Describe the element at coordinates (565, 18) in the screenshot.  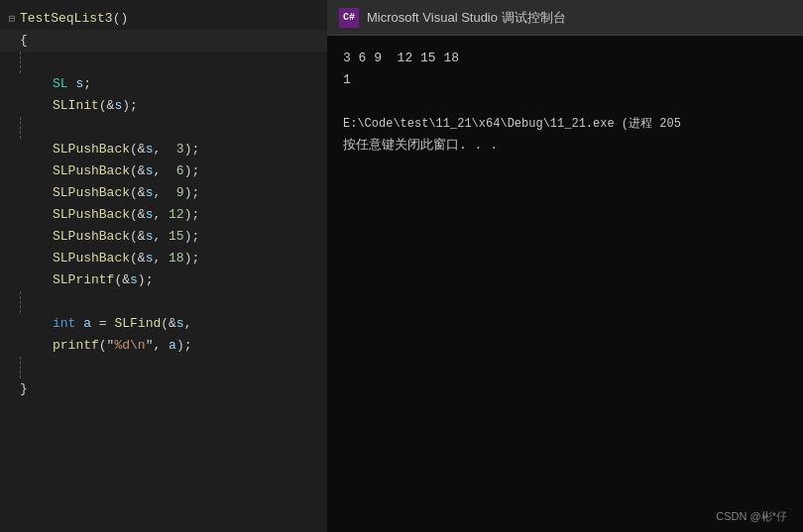
I see `console-titlebar: C# Microsoft Visual Studio 调试控制台` at that location.